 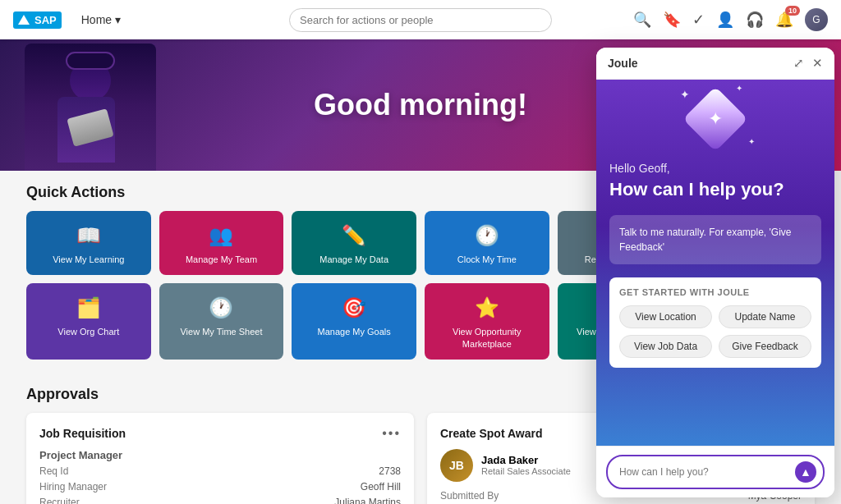 I want to click on joule-example-box: Talk to me naturally. For example, 'Give…, so click(x=715, y=240).